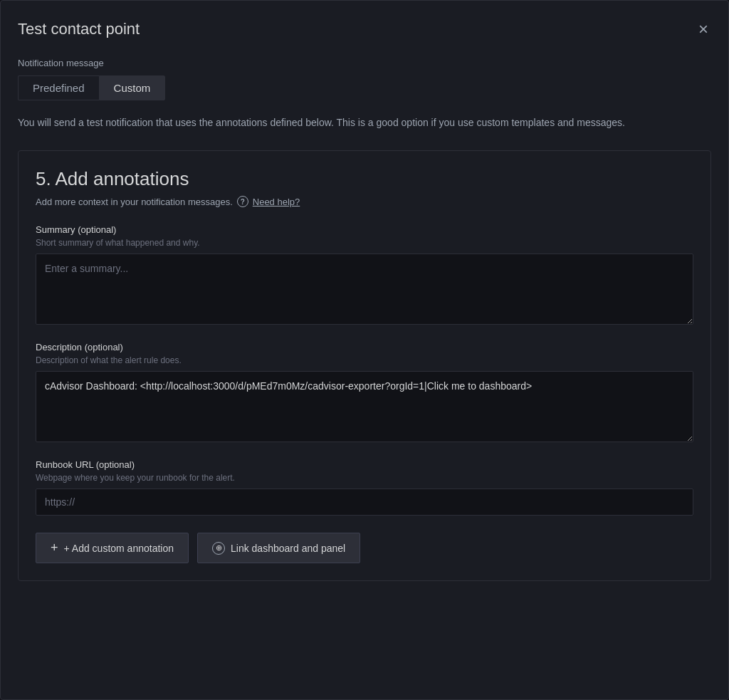  Describe the element at coordinates (276, 202) in the screenshot. I see `help-link: Need help?` at that location.